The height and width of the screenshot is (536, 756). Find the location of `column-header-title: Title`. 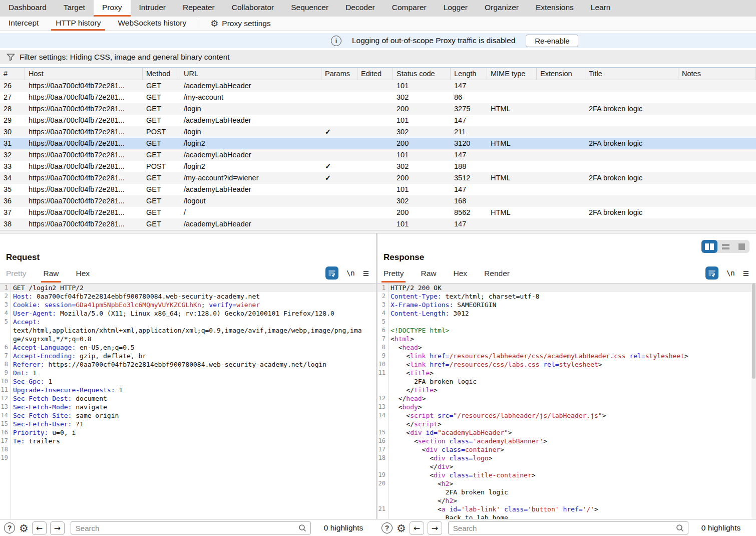

column-header-title: Title is located at coordinates (632, 74).